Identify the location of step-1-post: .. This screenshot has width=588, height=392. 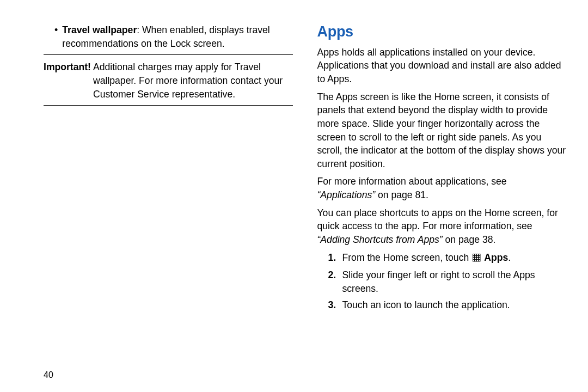
(510, 258).